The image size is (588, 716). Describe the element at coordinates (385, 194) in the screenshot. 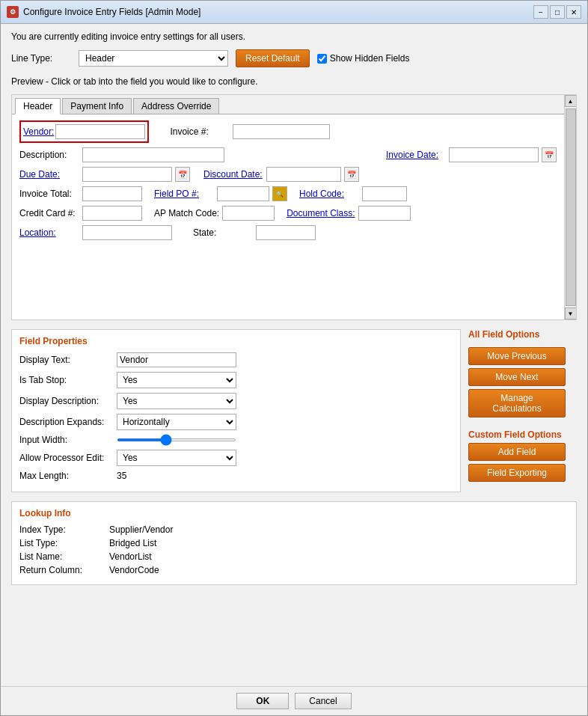

I see `hold-code-input` at that location.